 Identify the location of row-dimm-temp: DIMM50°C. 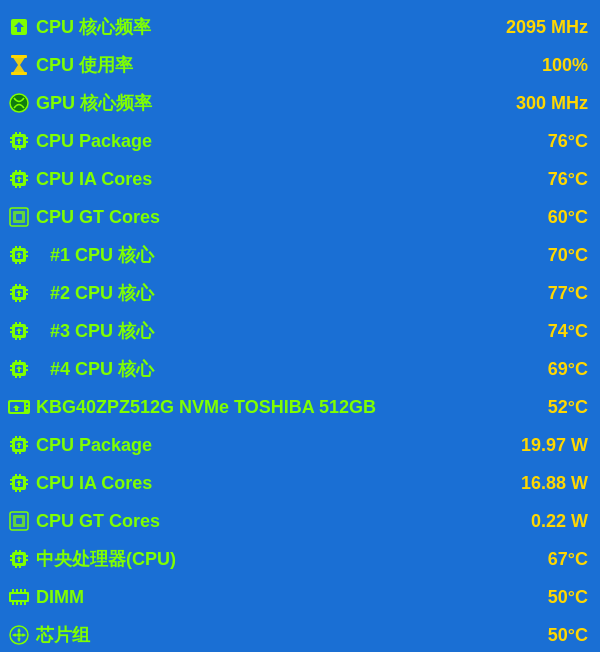
(300, 597).